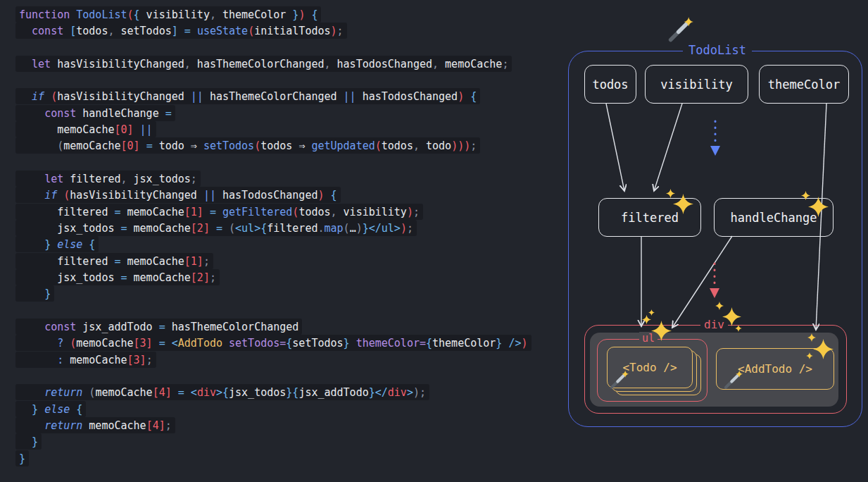 Image resolution: width=868 pixels, height=482 pixels. What do you see at coordinates (668, 147) in the screenshot?
I see `arrow-visibility-to-filtered` at bounding box center [668, 147].